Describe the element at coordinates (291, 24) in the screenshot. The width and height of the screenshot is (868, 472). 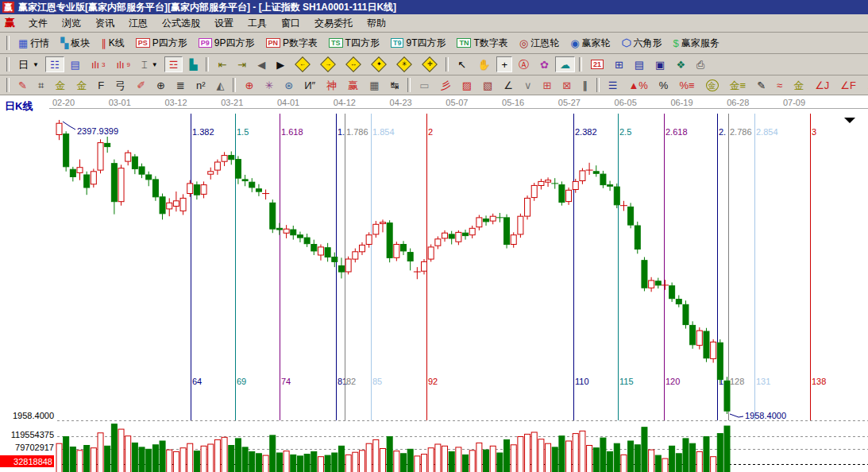
I see `menu-item-窗口: 窗口` at that location.